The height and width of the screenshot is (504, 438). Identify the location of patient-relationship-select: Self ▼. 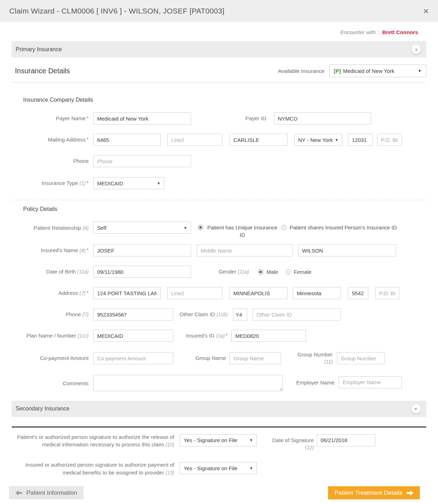
(142, 228).